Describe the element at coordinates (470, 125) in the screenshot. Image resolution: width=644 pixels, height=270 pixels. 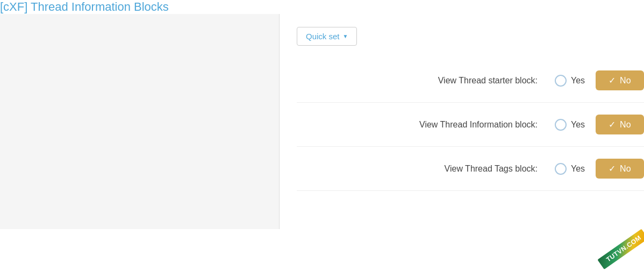
I see `setting-row: View Thread Information block:Yes✓NoNeve…` at that location.